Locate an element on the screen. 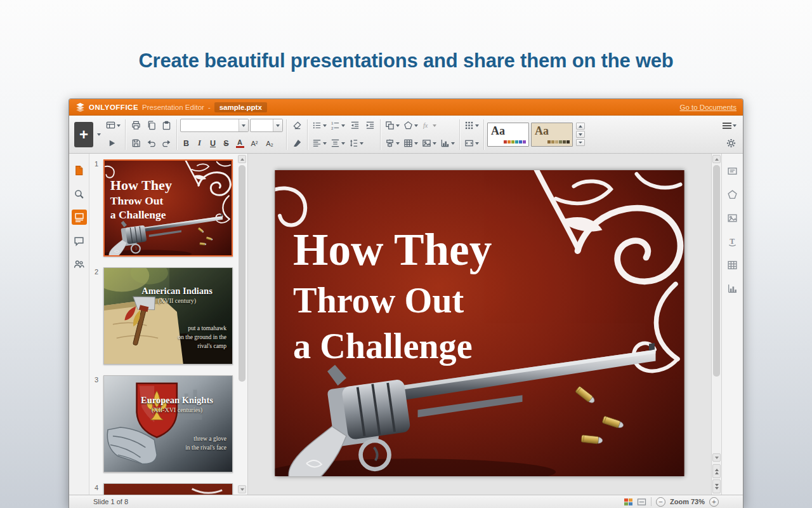 The height and width of the screenshot is (508, 812). slide-number-label: 3 is located at coordinates (96, 424).